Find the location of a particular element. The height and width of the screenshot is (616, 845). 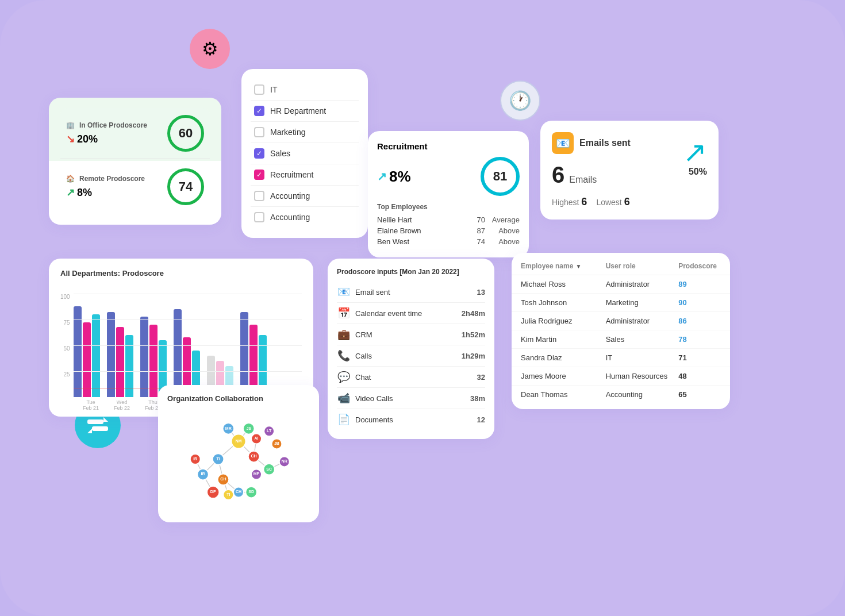

filter-card: IT ✓ HR Department Marketing ✓ Sales ✓ R… is located at coordinates (305, 153).